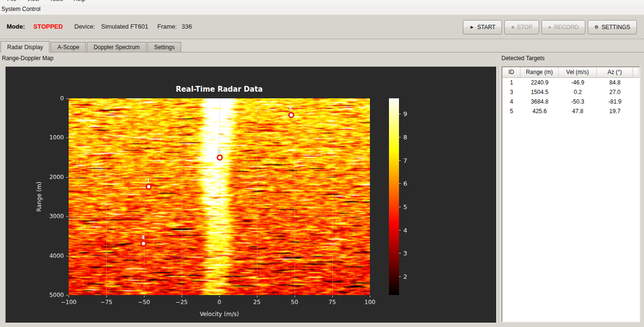  I want to click on y-tick-label: 4000, so click(56, 256).